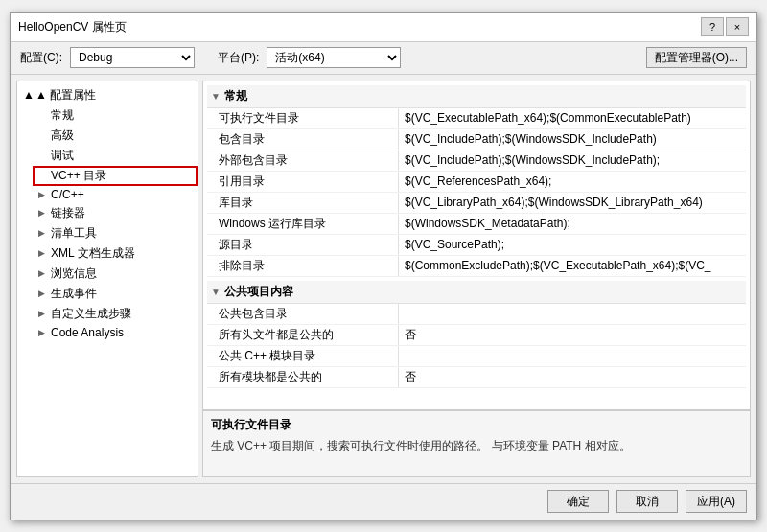 This screenshot has width=767, height=532. What do you see at coordinates (572, 245) in the screenshot?
I see `prop-value: $(VC_SourcePath);` at bounding box center [572, 245].